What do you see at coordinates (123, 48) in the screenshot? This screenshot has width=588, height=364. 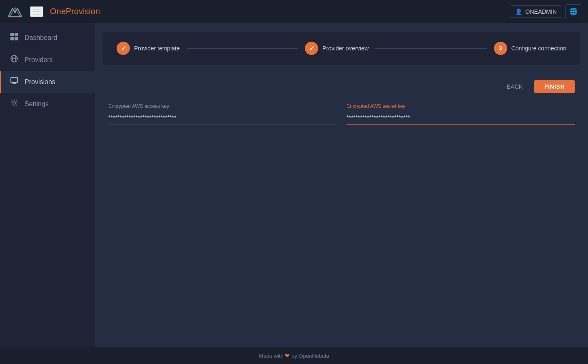 I see `step-1-circle` at bounding box center [123, 48].